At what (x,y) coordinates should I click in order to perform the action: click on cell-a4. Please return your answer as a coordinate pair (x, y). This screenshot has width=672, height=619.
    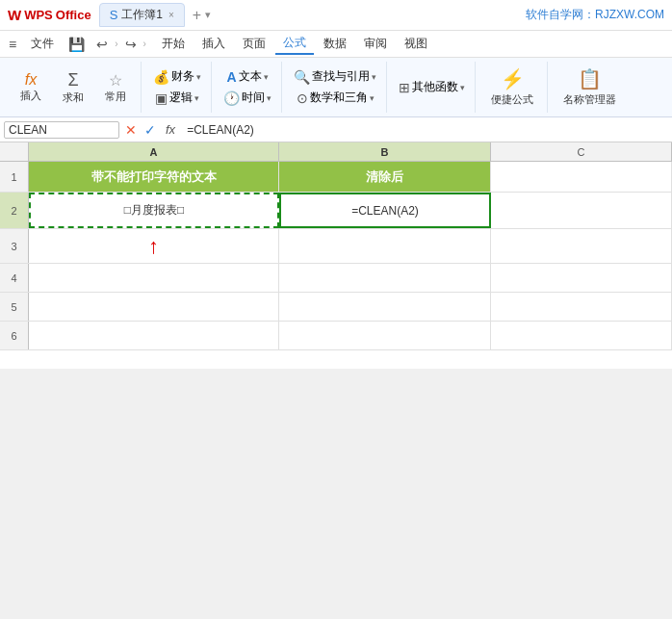
    Looking at the image, I should click on (154, 277).